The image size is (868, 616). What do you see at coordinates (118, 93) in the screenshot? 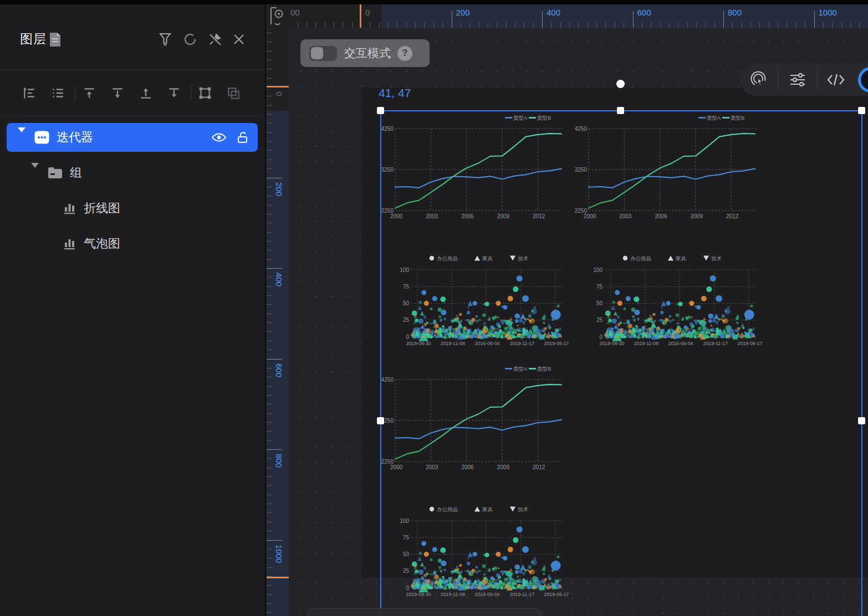
I see `align-top-icon` at bounding box center [118, 93].